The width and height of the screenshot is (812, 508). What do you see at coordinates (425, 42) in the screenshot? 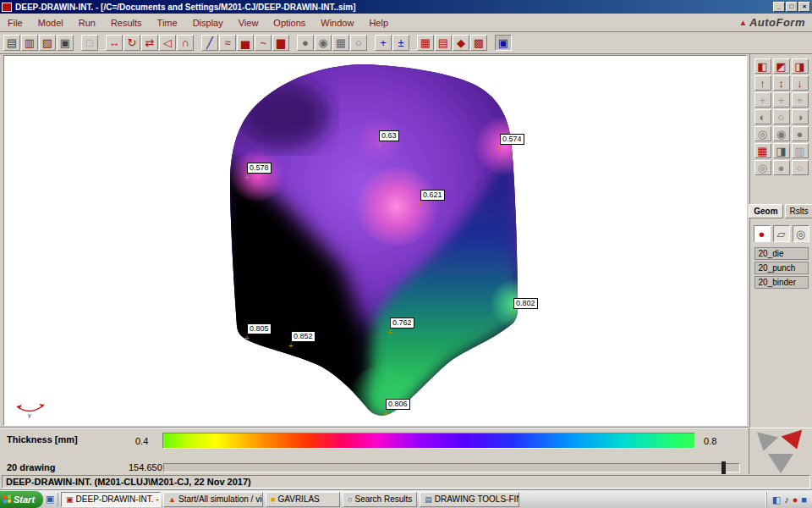
I see `spreadsheet-icon: ▦` at bounding box center [425, 42].